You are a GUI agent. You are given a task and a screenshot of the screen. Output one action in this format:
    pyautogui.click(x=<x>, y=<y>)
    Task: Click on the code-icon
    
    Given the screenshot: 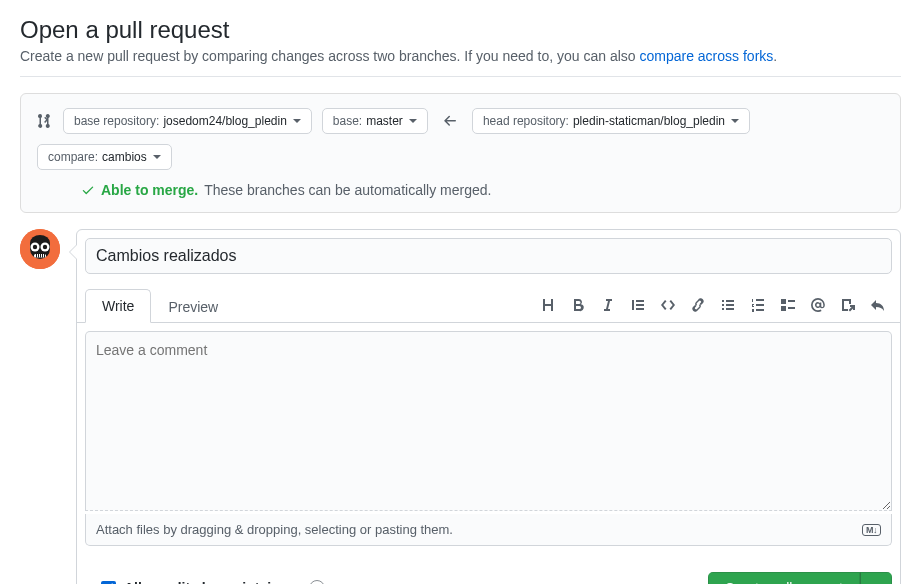 What is the action you would take?
    pyautogui.click(x=668, y=305)
    